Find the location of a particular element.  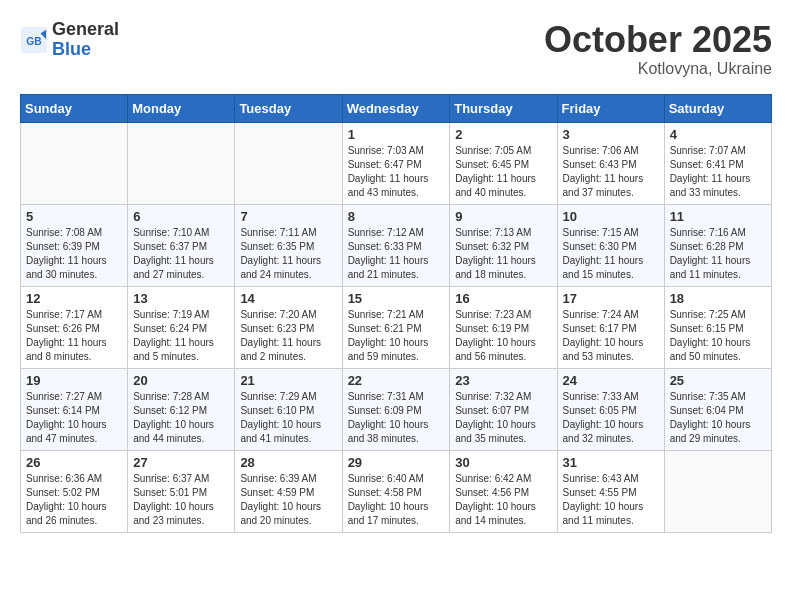

calendar-cell: 20Sunrise: 7:28 AMSunset: 6:12 PMDayligh… is located at coordinates (182, 409).